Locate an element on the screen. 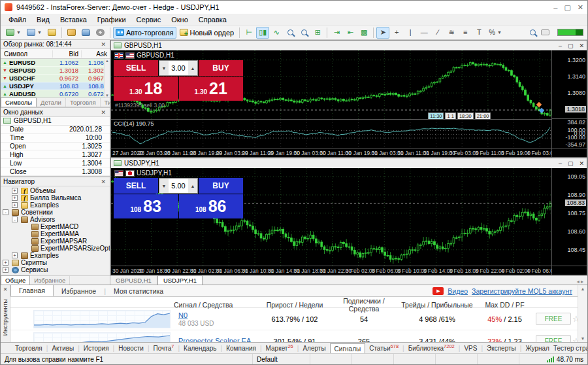 The width and height of the screenshot is (588, 365). shift-end-button: ⇥ is located at coordinates (336, 33).